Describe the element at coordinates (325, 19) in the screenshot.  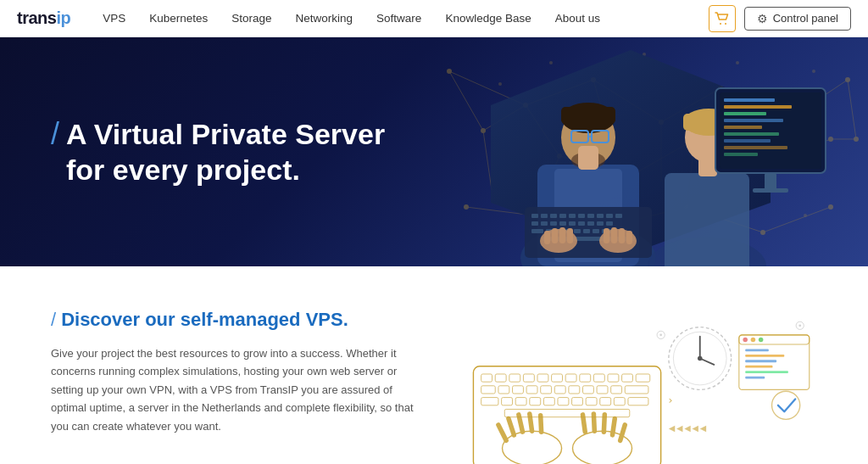
I see `nav-item-networking: Networking` at that location.